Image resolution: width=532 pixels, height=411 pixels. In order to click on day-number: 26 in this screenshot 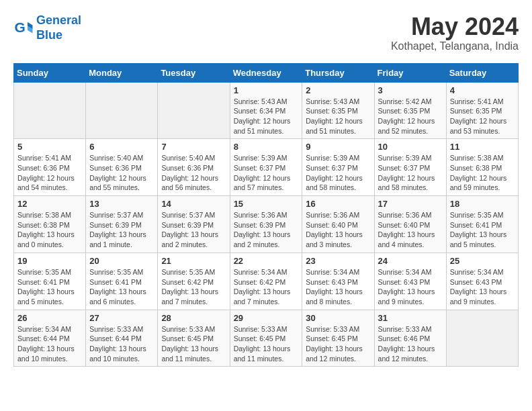, I will do `click(50, 318)`.